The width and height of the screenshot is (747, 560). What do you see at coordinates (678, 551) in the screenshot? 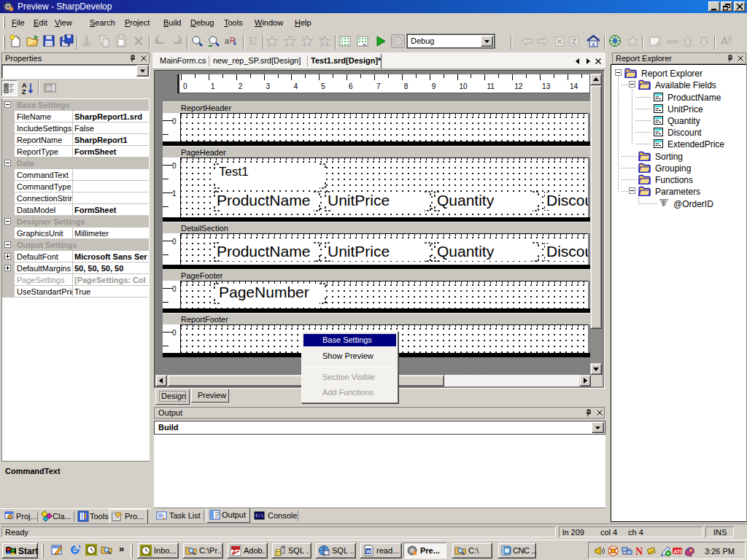
I see `svg-text: ATI` at bounding box center [678, 551].